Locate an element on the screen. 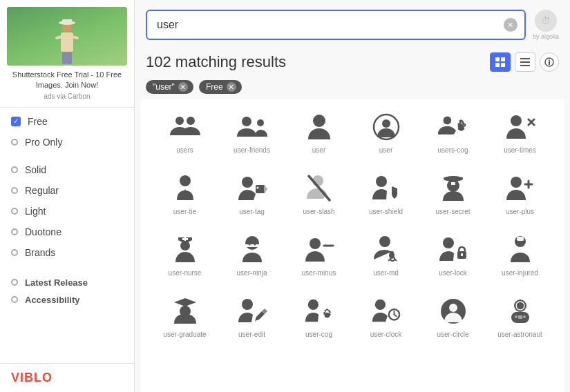  filter-tag-user-remove: ✕ is located at coordinates (183, 87).